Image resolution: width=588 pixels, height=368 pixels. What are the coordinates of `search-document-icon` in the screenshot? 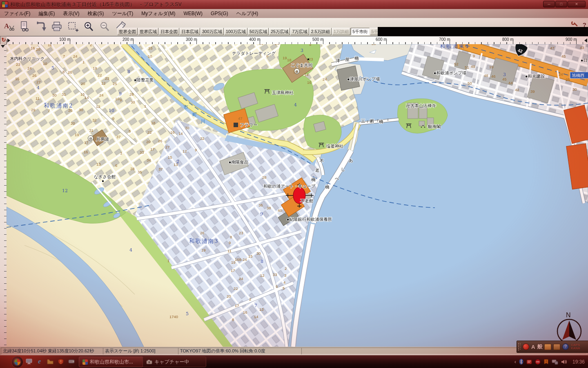 It's located at (25, 27).